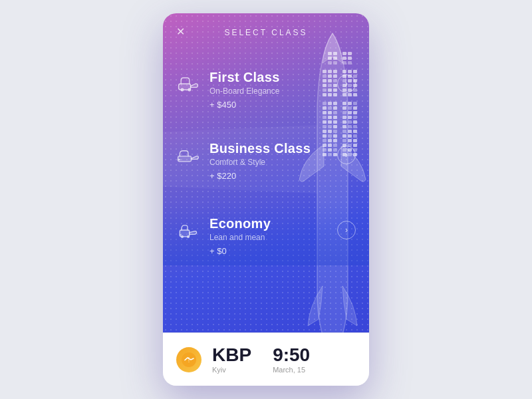  Describe the element at coordinates (266, 160) in the screenshot. I see `business-class-item: Business Class Comfort & Style + $220 ›` at that location.